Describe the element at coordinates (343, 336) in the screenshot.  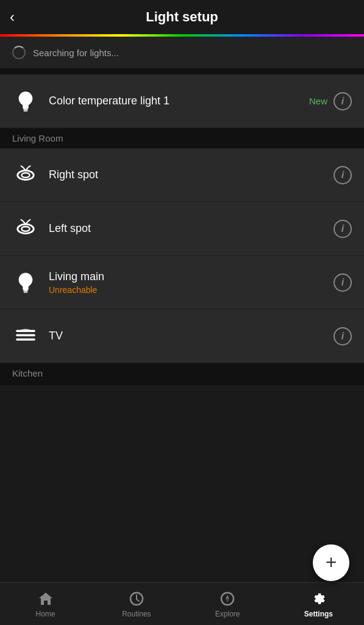
I see `tv-info-button: i` at that location.